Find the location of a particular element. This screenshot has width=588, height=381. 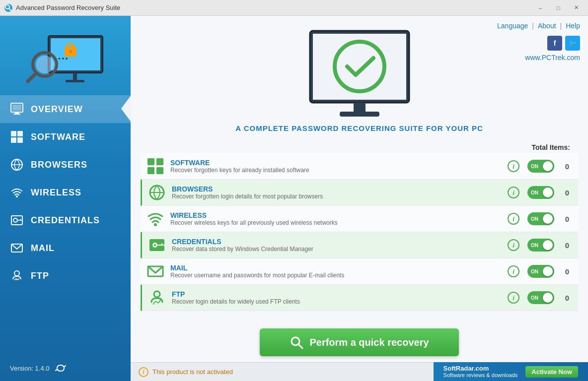

wireless-count: 0 is located at coordinates (567, 219).